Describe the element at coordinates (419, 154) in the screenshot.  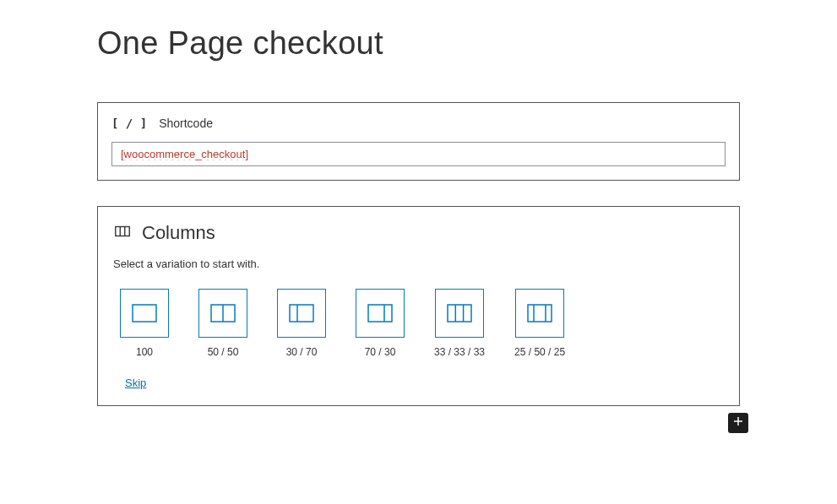
I see `shortcode-input` at that location.